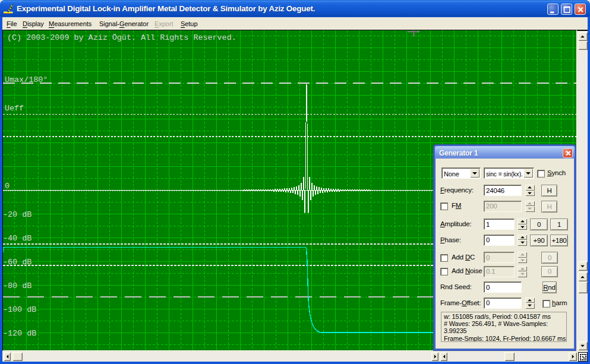 The image size is (590, 364). What do you see at coordinates (7, 186) in the screenshot?
I see `svg-text: 0` at bounding box center [7, 186].